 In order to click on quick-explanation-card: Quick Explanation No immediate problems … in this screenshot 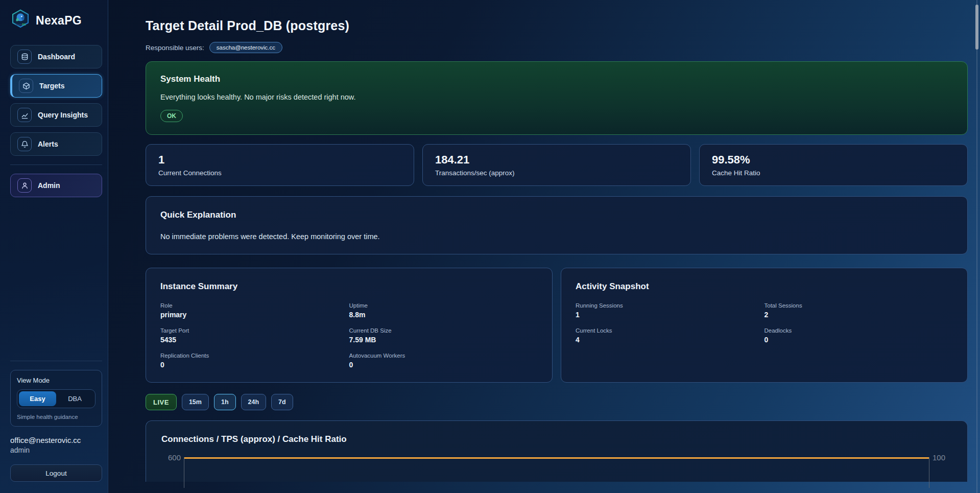, I will do `click(557, 225)`.